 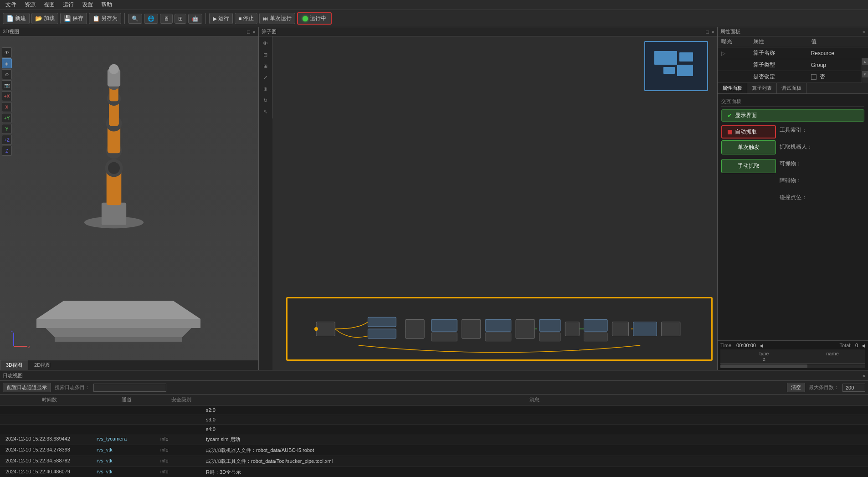 What do you see at coordinates (864, 32) in the screenshot?
I see `props-close-icon: ×` at bounding box center [864, 32].